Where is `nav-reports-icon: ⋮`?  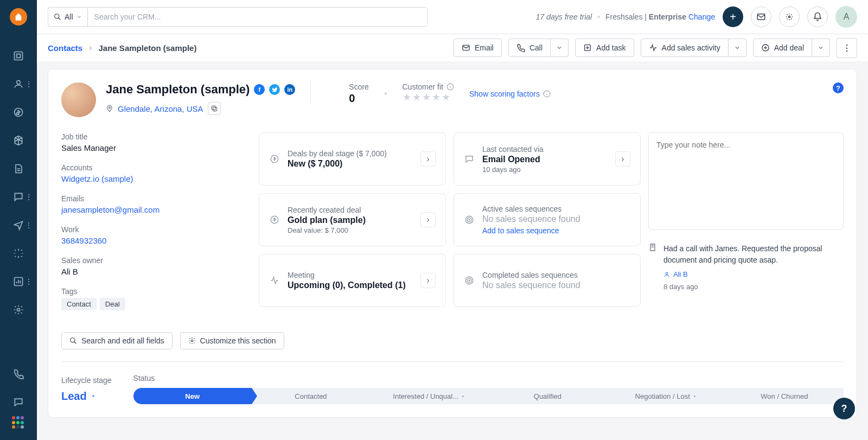
nav-reports-icon: ⋮ is located at coordinates (18, 282).